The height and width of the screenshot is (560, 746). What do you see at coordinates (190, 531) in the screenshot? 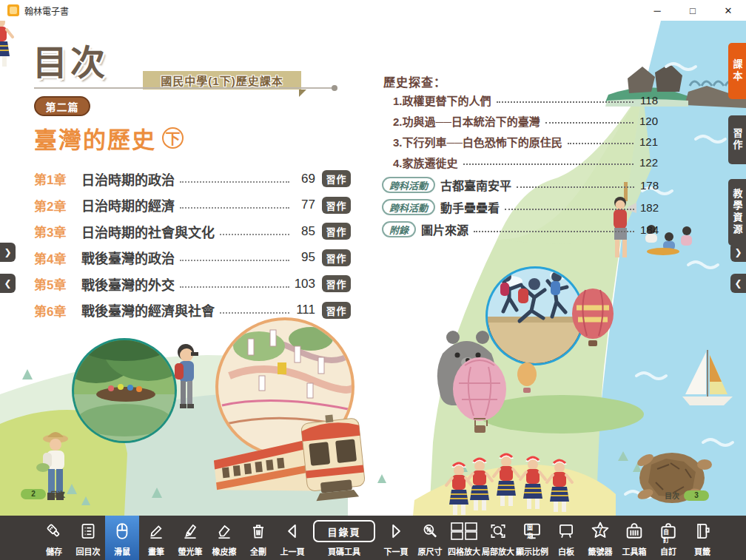
I see `highlighter-icon` at bounding box center [190, 531].